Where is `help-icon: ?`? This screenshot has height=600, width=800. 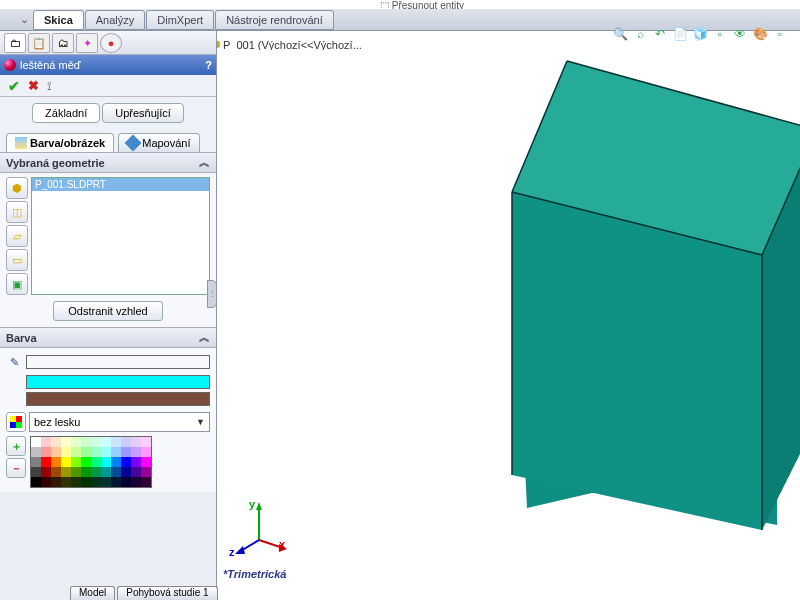
help-icon: ? is located at coordinates (208, 65).